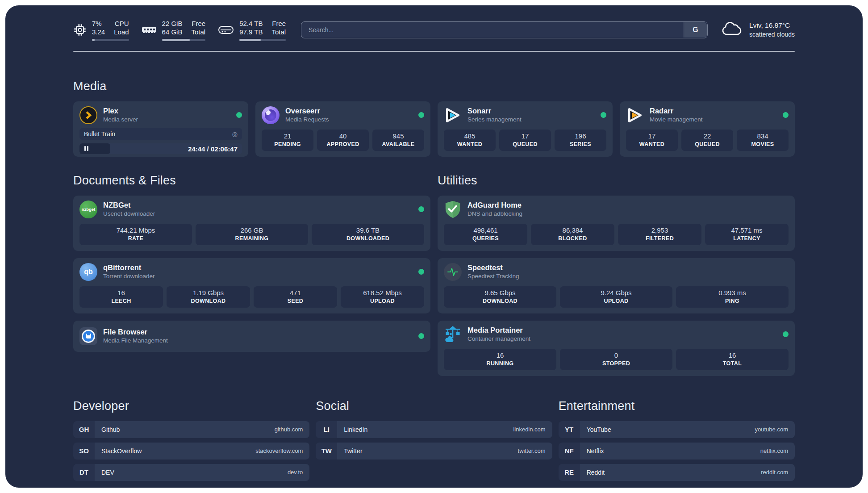 The height and width of the screenshot is (493, 868). What do you see at coordinates (93, 40) in the screenshot?
I see `cpu-progress-fill` at bounding box center [93, 40].